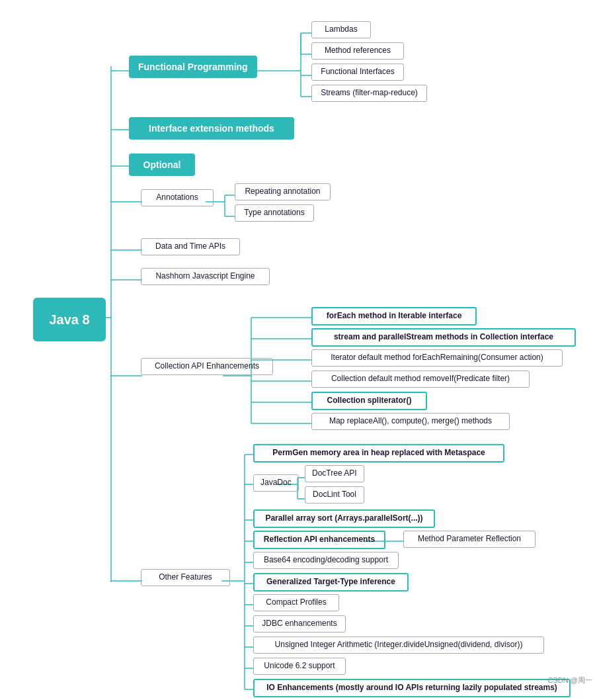  Describe the element at coordinates (185, 578) in the screenshot. I see `branch-other-label: Other Features` at that location.